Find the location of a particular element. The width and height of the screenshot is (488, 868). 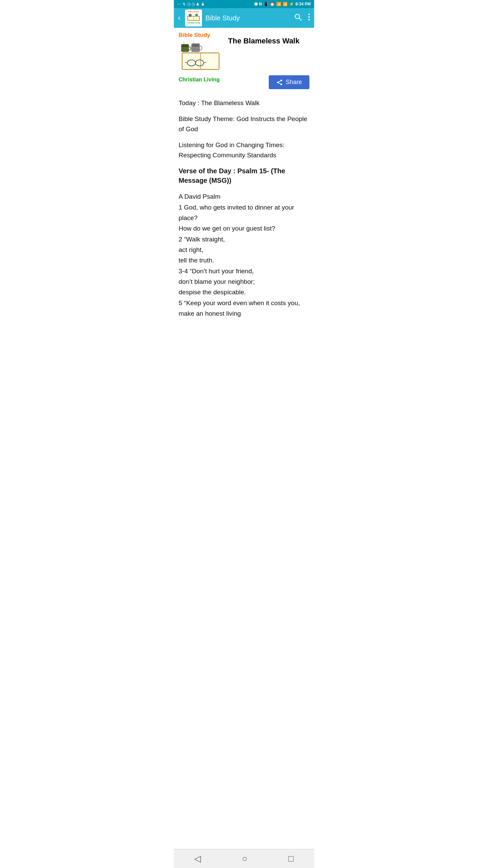

listening-line: Listening for God in Changing Times: Res… is located at coordinates (244, 150).